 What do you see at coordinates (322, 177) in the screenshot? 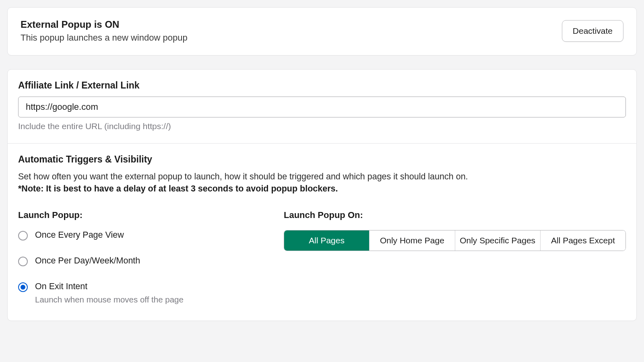
I see `triggers-description: Set how often you want the external popu…` at bounding box center [322, 177].